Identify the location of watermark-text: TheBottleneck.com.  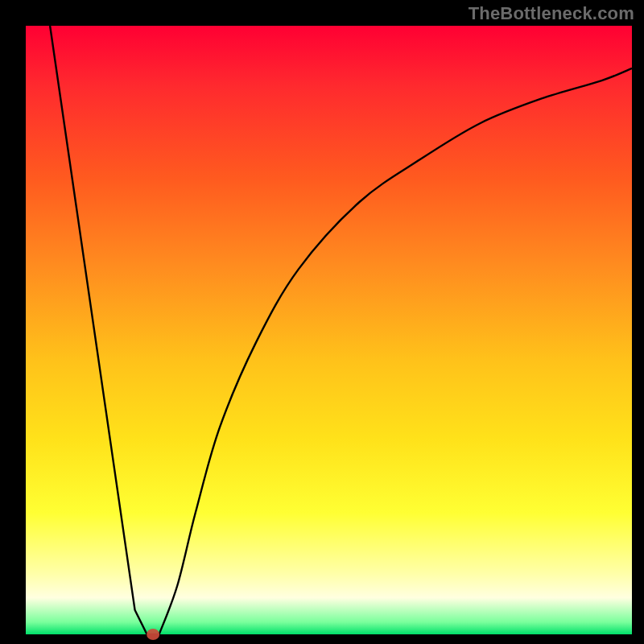
(551, 14).